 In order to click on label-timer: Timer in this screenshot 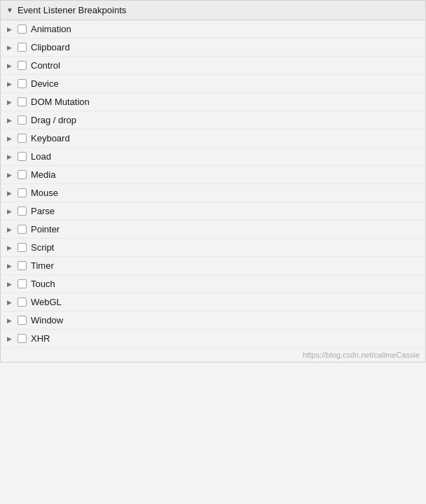, I will do `click(226, 266)`.